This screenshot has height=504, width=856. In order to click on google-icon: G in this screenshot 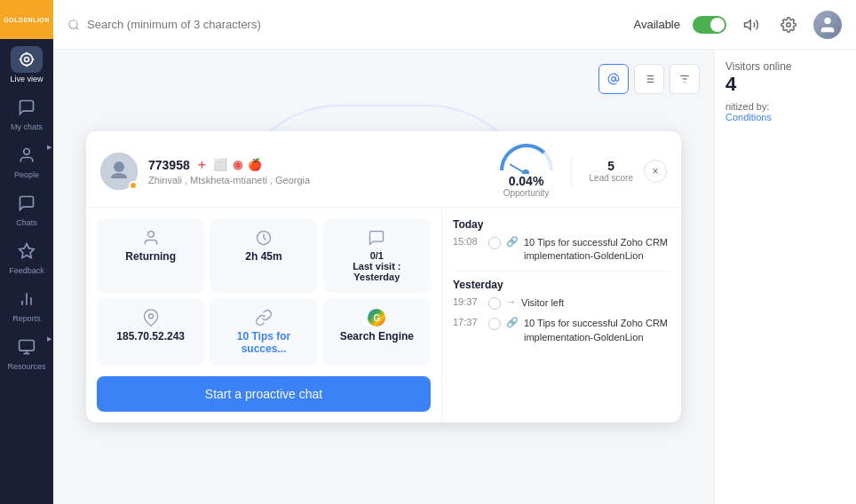, I will do `click(376, 318)`.